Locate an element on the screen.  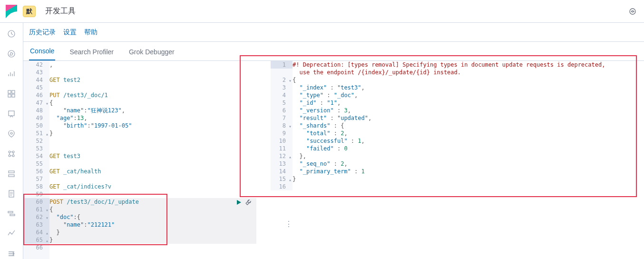
subheader: 历史记录 设置 帮助 is located at coordinates (334, 32).